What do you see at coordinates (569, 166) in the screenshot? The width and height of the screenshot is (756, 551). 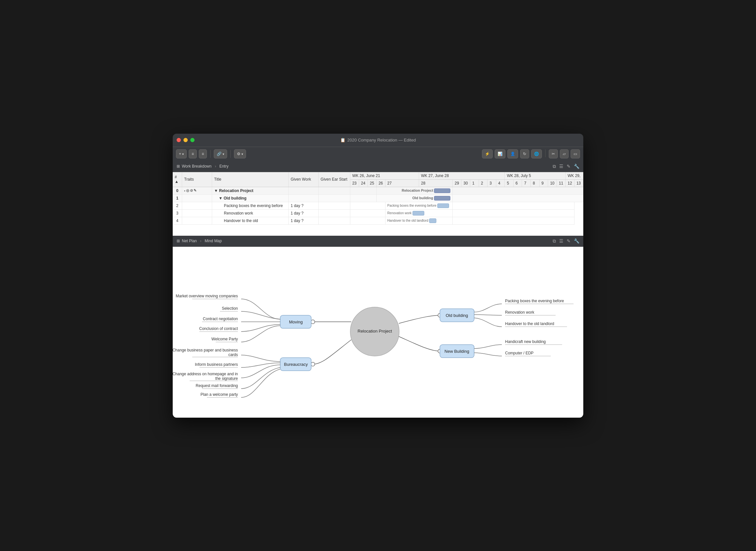 I see `pin-icon: ✎` at bounding box center [569, 166].